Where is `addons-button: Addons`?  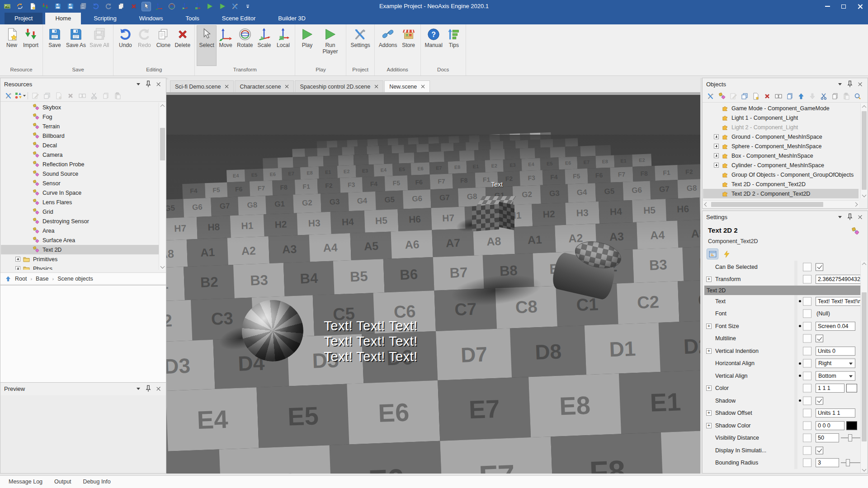 addons-button: Addons is located at coordinates (388, 46).